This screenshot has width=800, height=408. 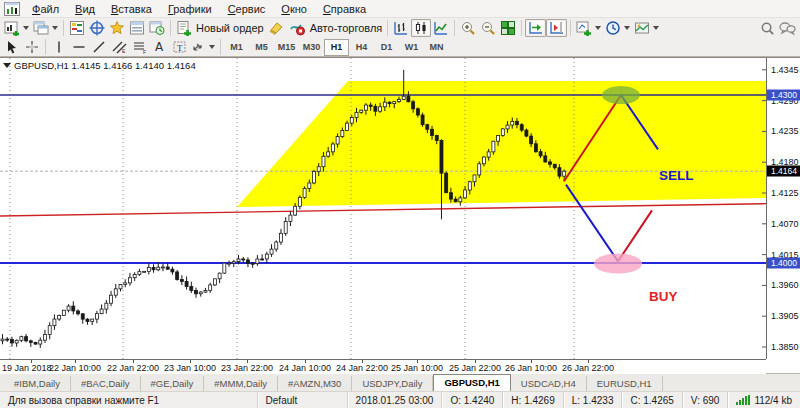 What do you see at coordinates (286, 48) in the screenshot?
I see `timeframe-m15-button: M15` at bounding box center [286, 48].